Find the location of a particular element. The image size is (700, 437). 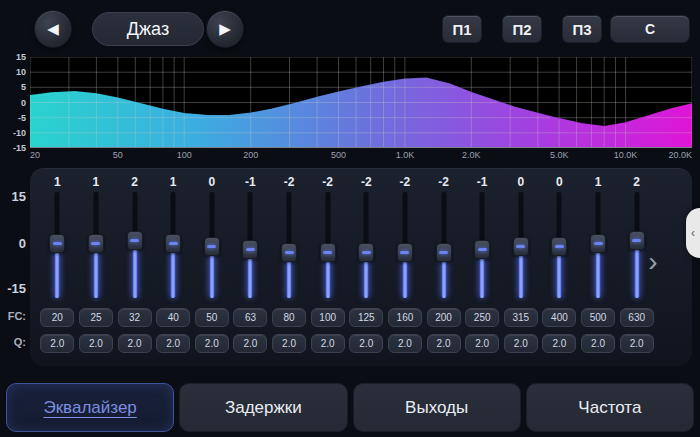

next-preset-button: ▶ is located at coordinates (225, 29).